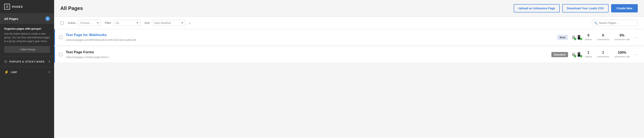  Describe the element at coordinates (62, 23) in the screenshot. I see `select-all-checkbox` at that location.